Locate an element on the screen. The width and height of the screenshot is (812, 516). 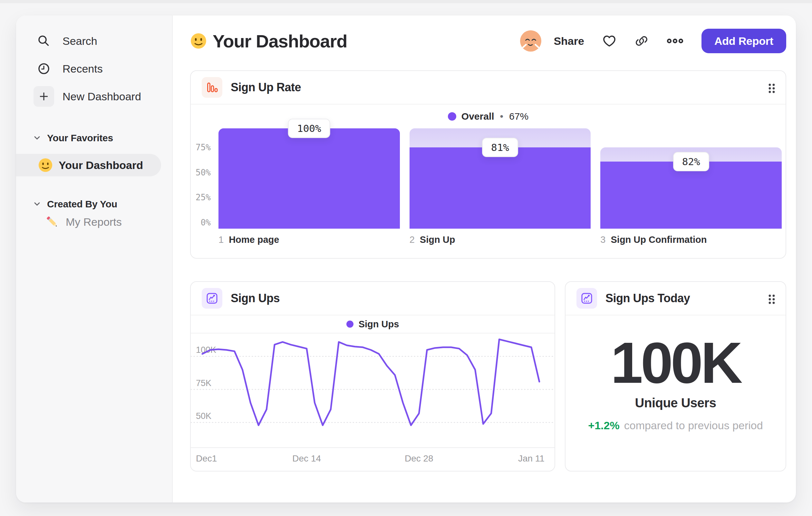
funnel-step-labels: 1 Home page 2 Sign Up 3 Sign Up Confirma… is located at coordinates (488, 237).